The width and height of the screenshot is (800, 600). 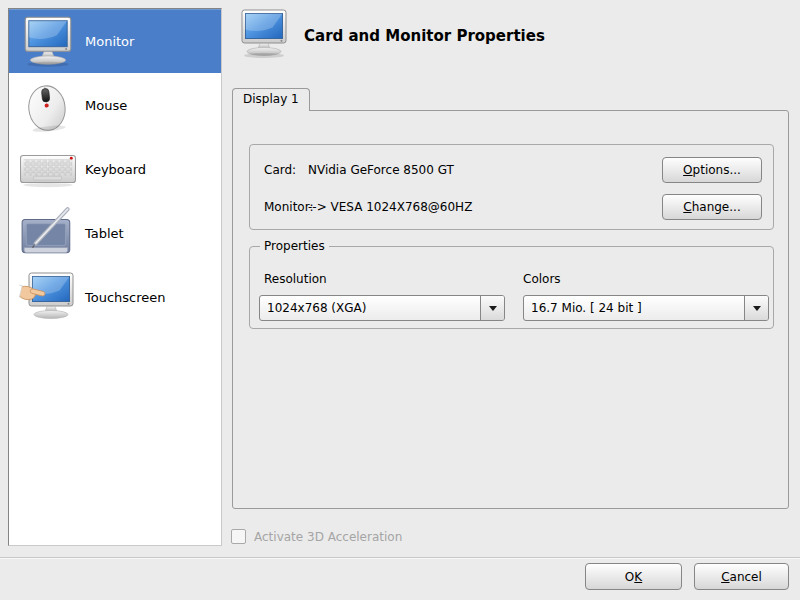 I want to click on resolution-selected-value: 1024x768 (XGA), so click(x=370, y=308).